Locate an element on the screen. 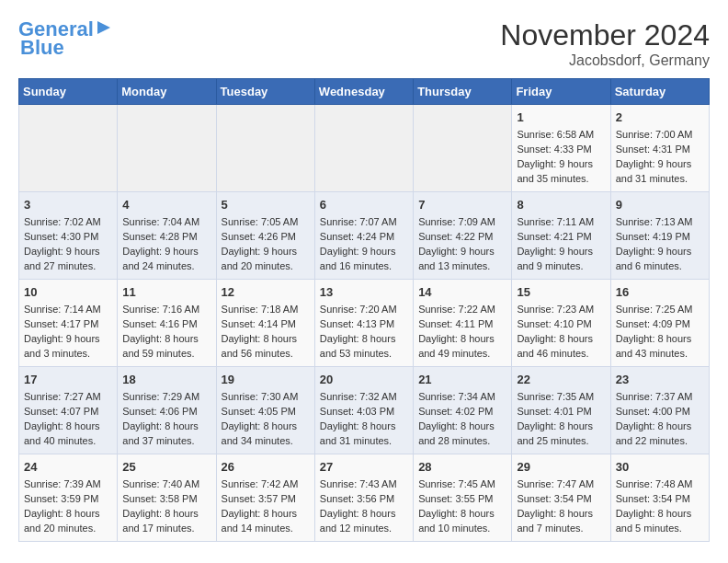  day-number: 28 is located at coordinates (462, 467).